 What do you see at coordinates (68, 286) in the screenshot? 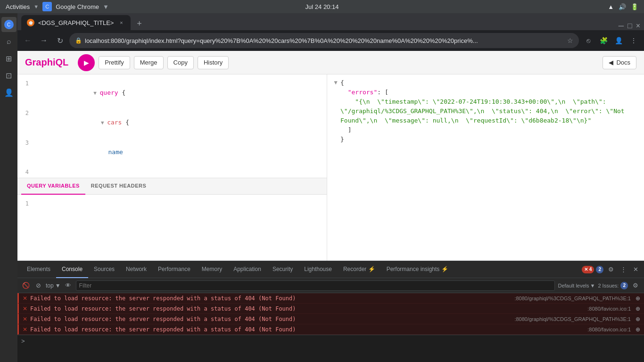
I see `eye-button: 👁` at bounding box center [68, 286].